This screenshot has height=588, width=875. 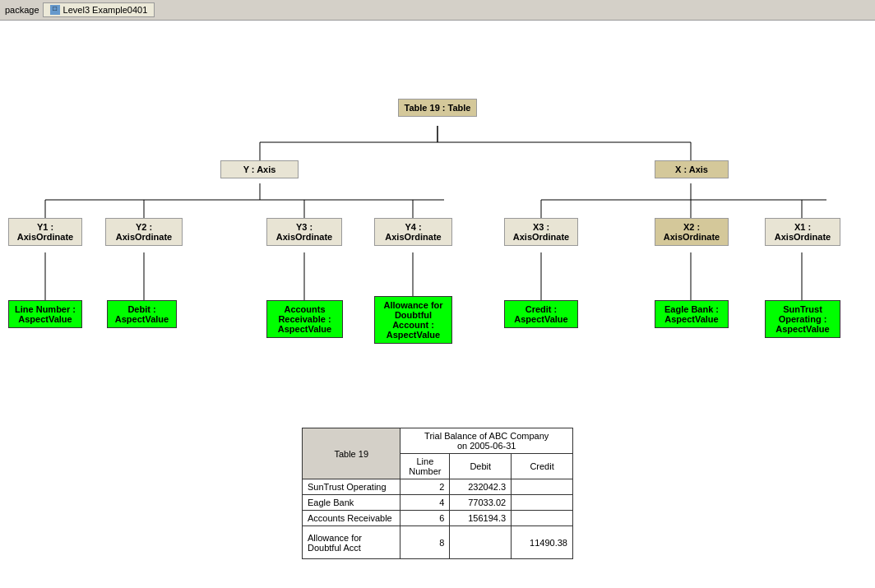 I want to click on node-table19: Table 19 : Table, so click(x=438, y=108).